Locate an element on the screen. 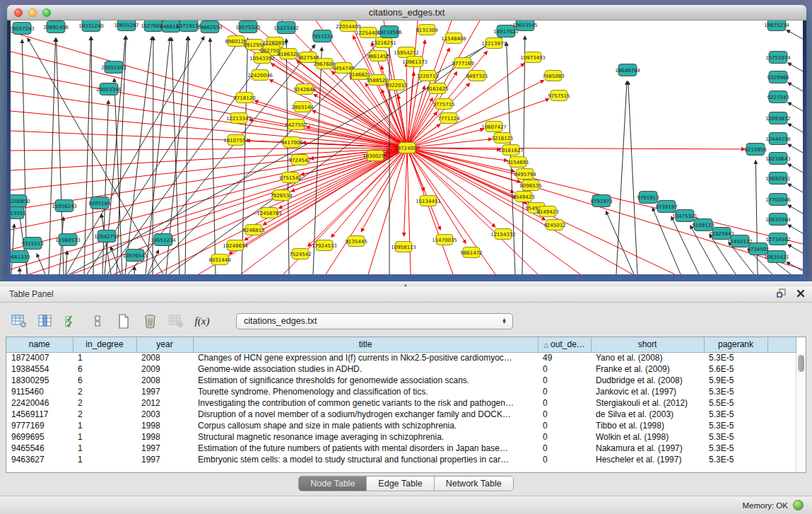  table-row: 1456911722003Disruption of a novel membe… is located at coordinates (401, 414).